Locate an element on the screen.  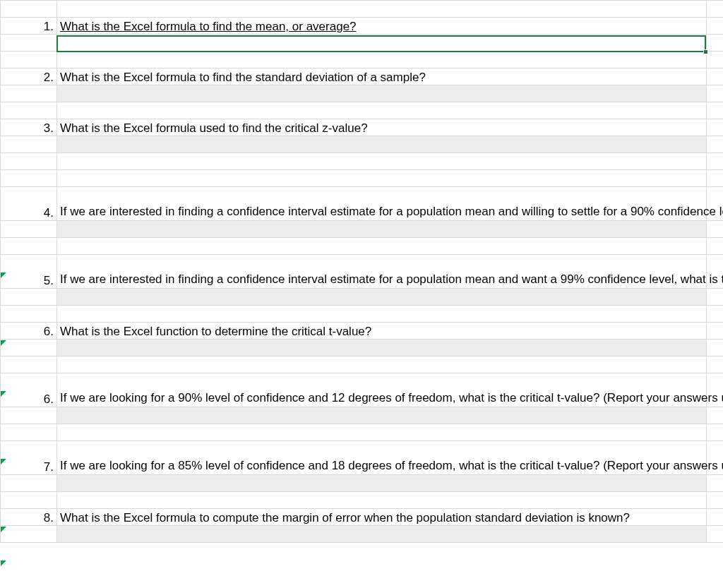
table-row: 1. What is the Excel formula to find the… is located at coordinates (362, 26).